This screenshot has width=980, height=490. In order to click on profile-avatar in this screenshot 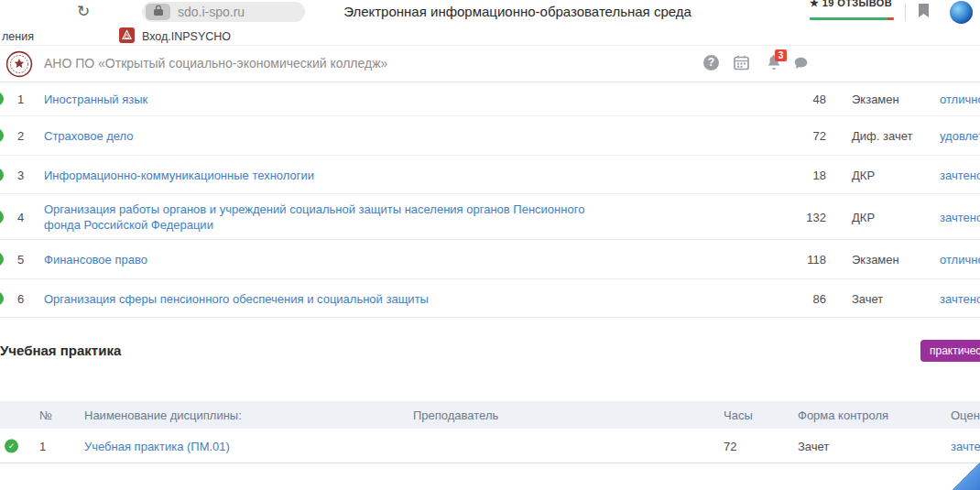, I will do `click(962, 13)`.